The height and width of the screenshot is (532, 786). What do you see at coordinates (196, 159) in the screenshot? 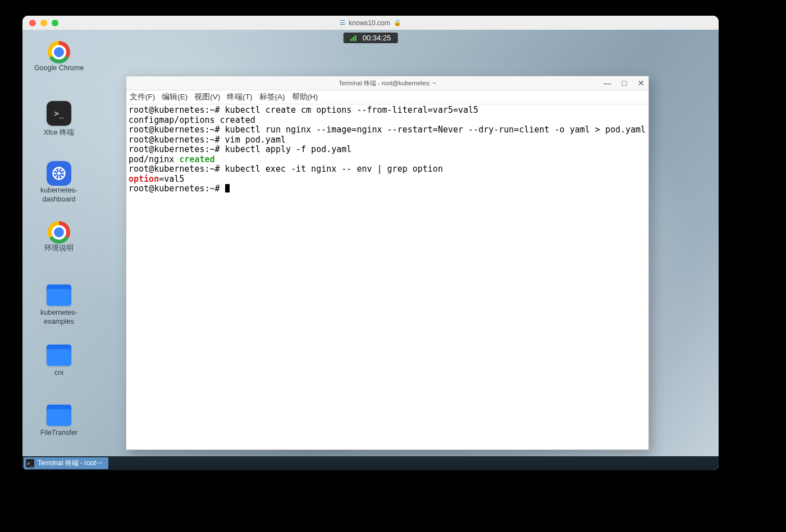
I see `term-created: created` at bounding box center [196, 159].